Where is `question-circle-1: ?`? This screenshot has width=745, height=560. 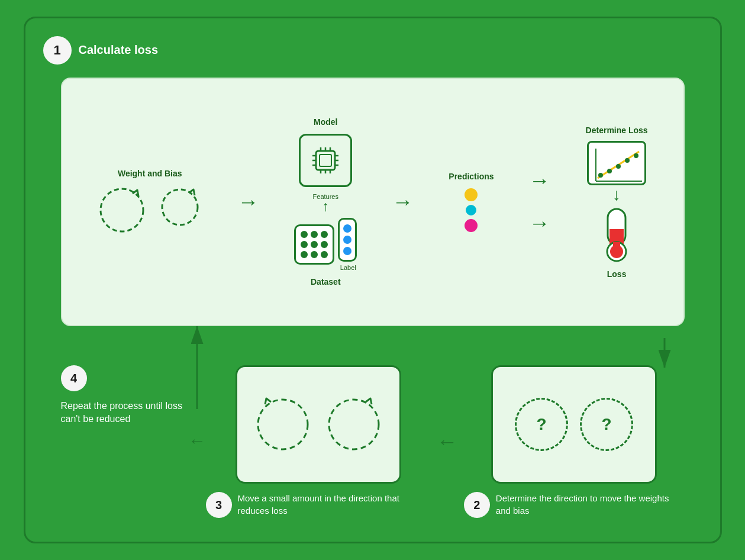 question-circle-1: ? is located at coordinates (541, 424).